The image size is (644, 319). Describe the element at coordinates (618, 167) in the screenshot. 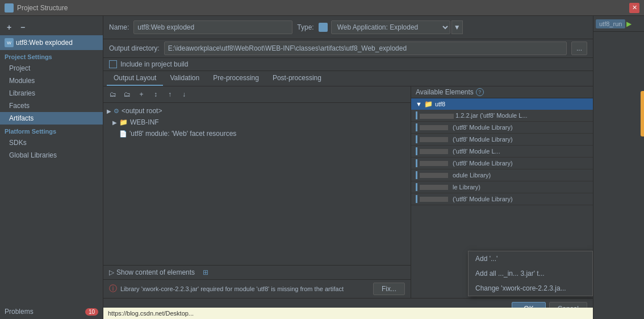

I see `ide-right-panel: utf8_run ▶` at that location.